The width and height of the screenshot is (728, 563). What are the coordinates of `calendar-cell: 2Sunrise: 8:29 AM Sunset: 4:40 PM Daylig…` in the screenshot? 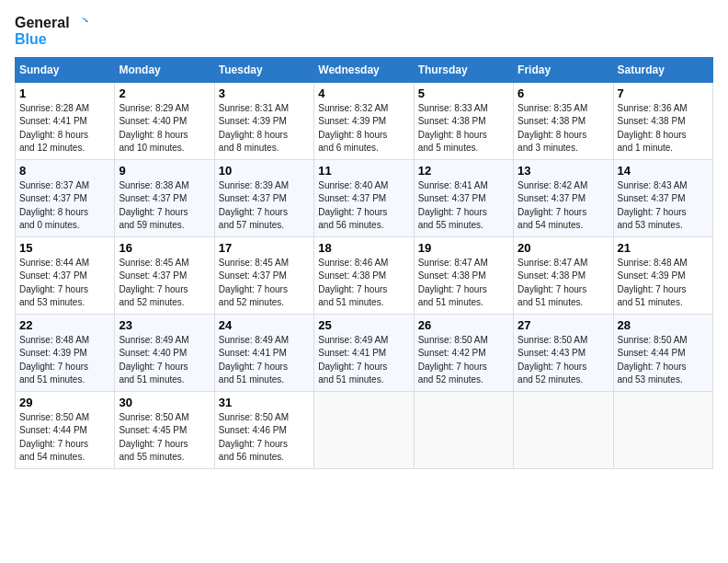 It's located at (165, 121).